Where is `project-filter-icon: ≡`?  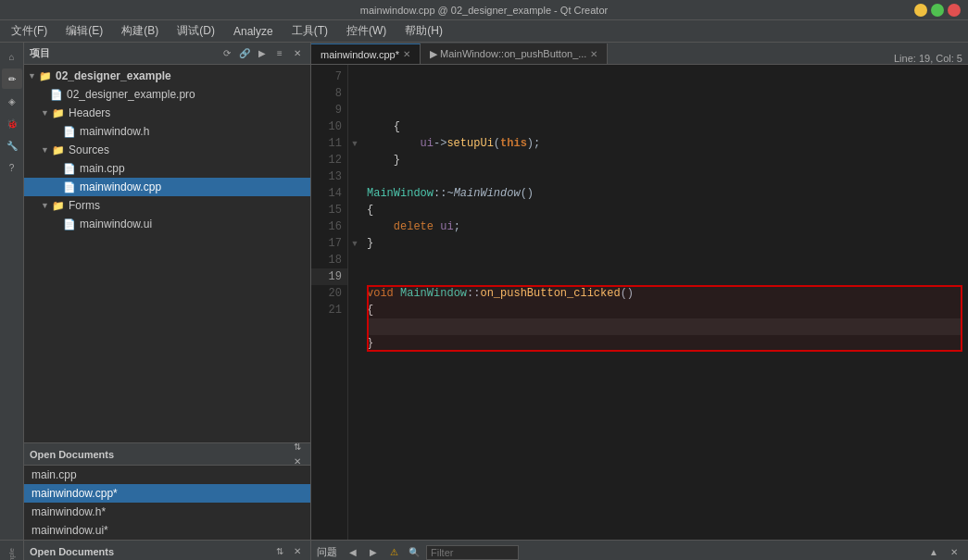
project-filter-icon: ≡ is located at coordinates (280, 54).